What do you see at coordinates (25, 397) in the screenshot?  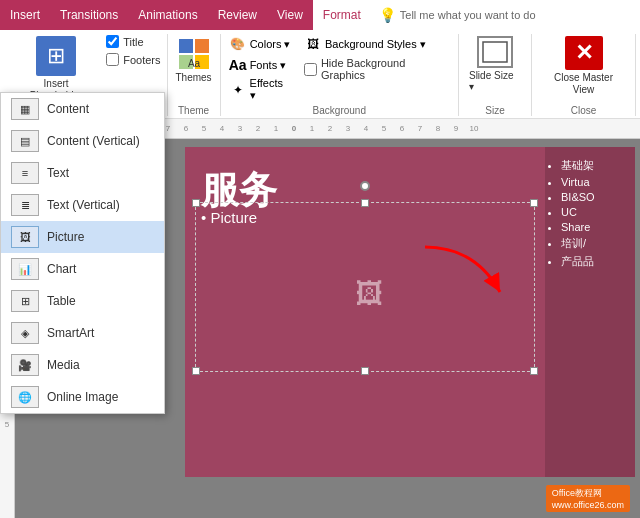 I see `online-image-icon: 🌐` at bounding box center [25, 397].